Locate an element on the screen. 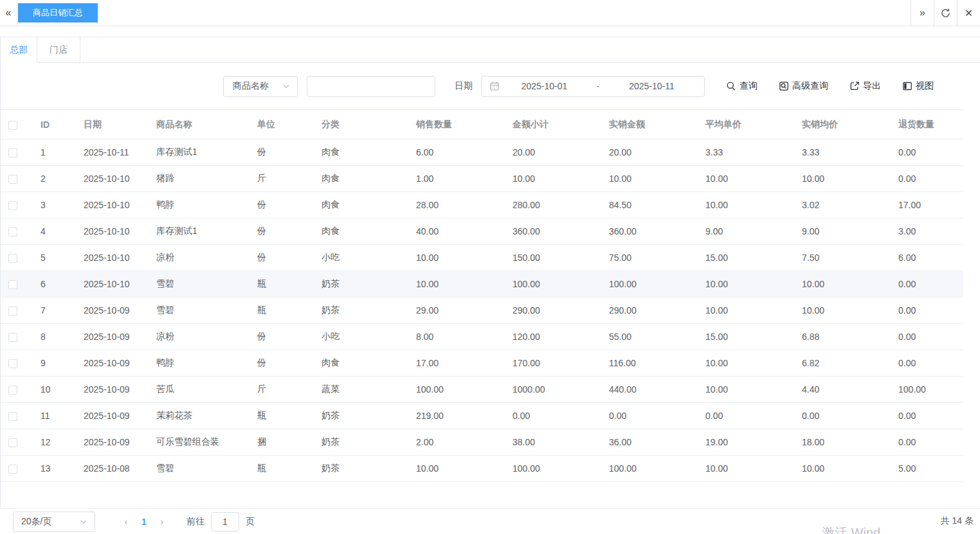 Image resolution: width=980 pixels, height=534 pixels. search-field-select: 商品名称 is located at coordinates (260, 86).